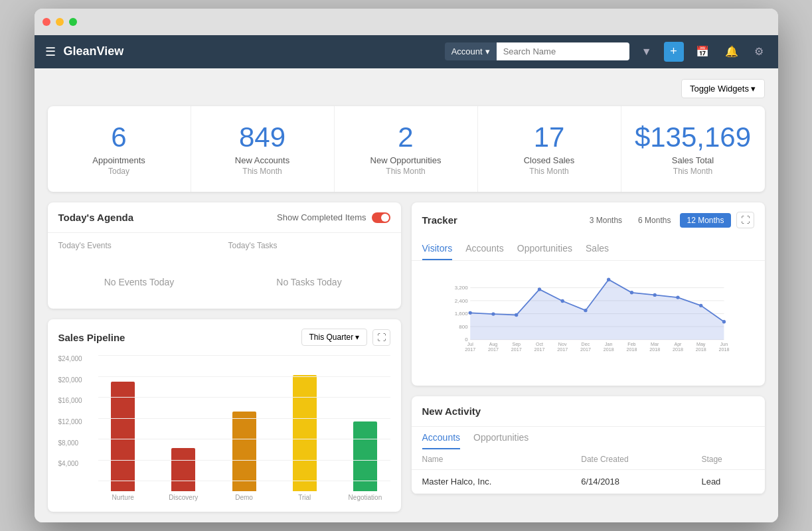 The height and width of the screenshot is (531, 812). What do you see at coordinates (724, 344) in the screenshot?
I see `svg-text: Jun` at bounding box center [724, 344].